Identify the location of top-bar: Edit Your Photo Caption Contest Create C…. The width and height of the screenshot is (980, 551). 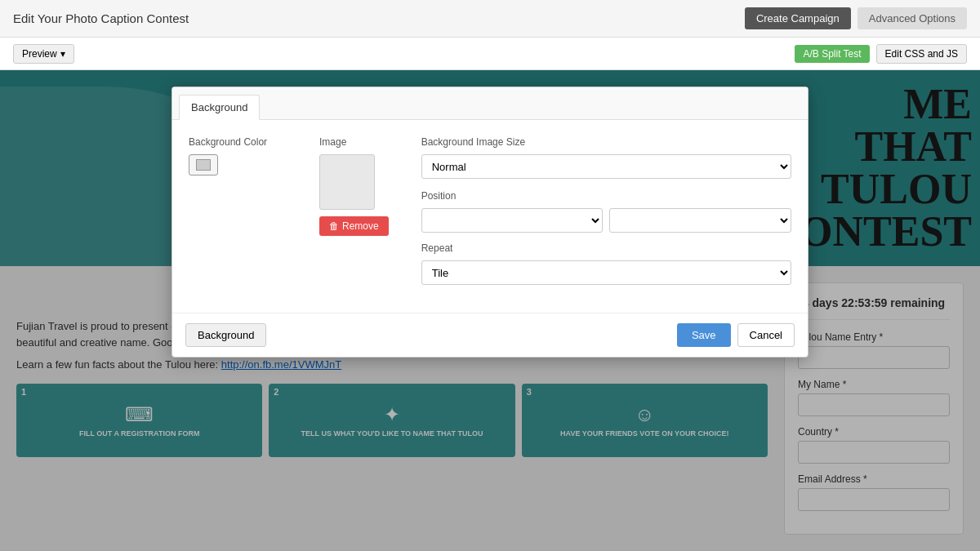
(490, 19).